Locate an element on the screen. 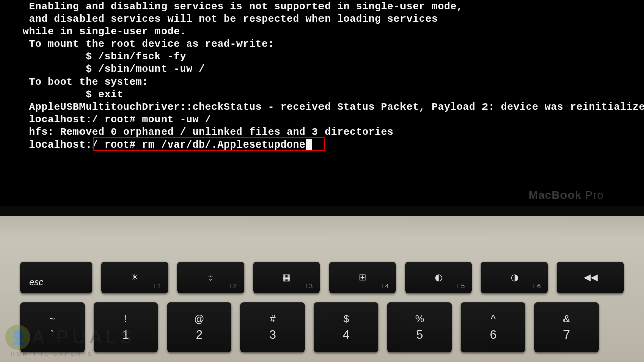 The image size is (644, 362). two-key: @2 is located at coordinates (199, 327).